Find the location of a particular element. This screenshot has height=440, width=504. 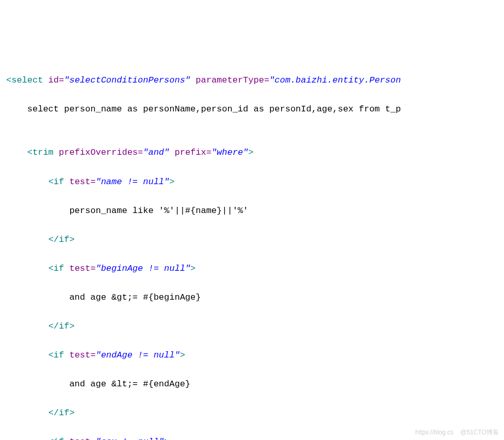

code-line: <if test="beginAge != null"> is located at coordinates (252, 269).